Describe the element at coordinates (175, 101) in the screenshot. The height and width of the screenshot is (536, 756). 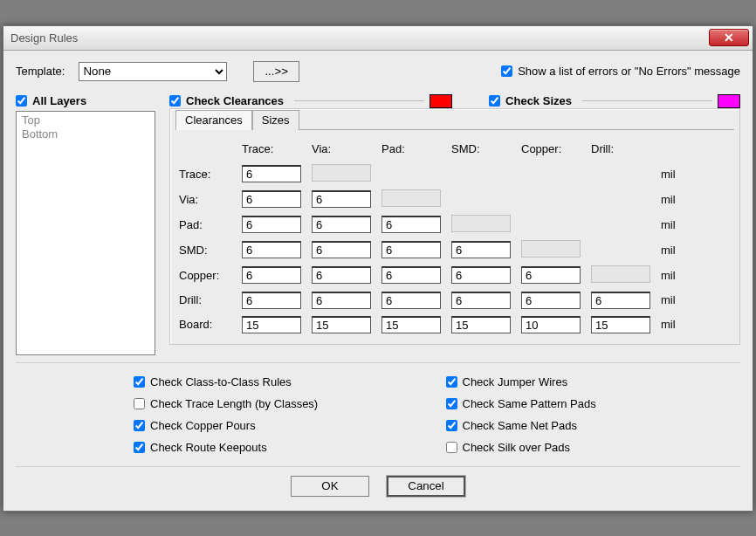
I see `check-clearances-input` at that location.